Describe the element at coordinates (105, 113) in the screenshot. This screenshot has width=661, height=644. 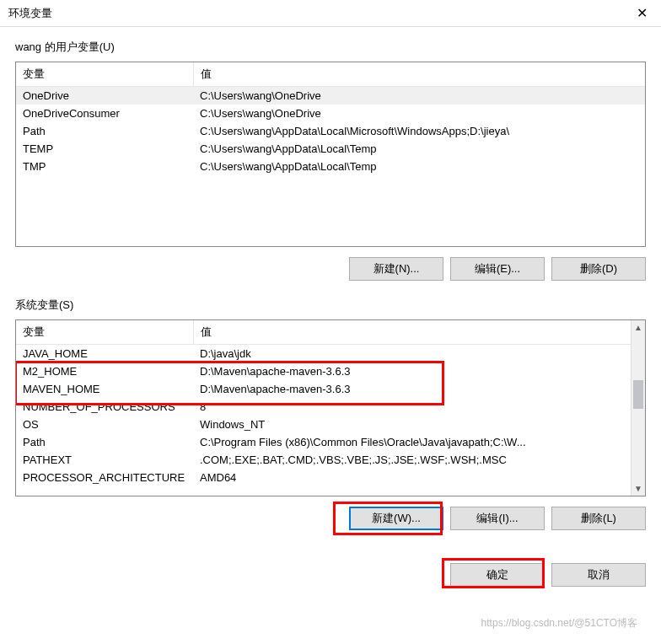
I see `cell-var: OneDriveConsumer` at that location.